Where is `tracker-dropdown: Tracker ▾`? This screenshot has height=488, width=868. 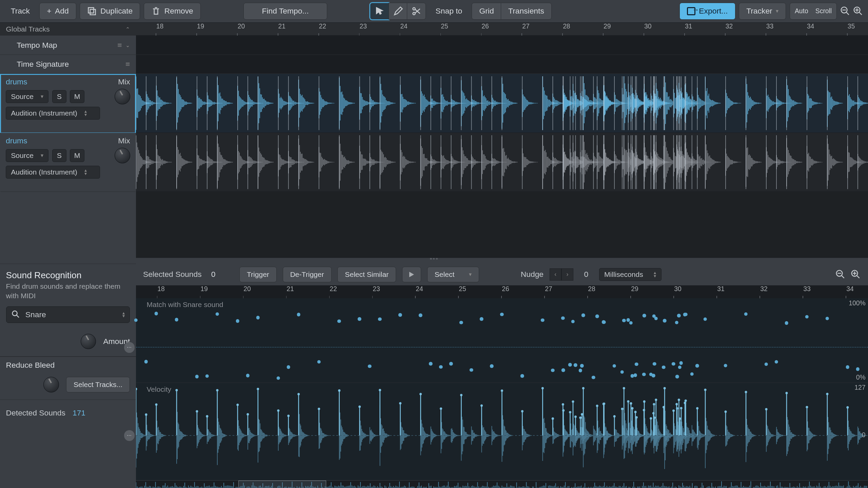 tracker-dropdown: Tracker ▾ is located at coordinates (762, 11).